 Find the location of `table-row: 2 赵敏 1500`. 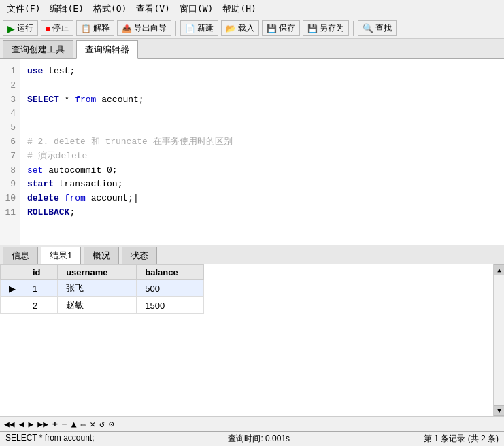

table-row: 2 赵敏 1500 is located at coordinates (102, 306).